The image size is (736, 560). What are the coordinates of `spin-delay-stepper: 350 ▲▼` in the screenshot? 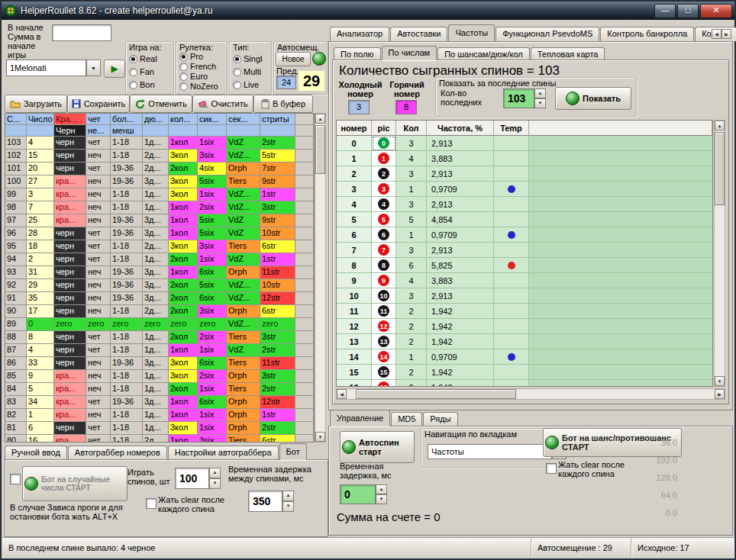 It's located at (271, 501).